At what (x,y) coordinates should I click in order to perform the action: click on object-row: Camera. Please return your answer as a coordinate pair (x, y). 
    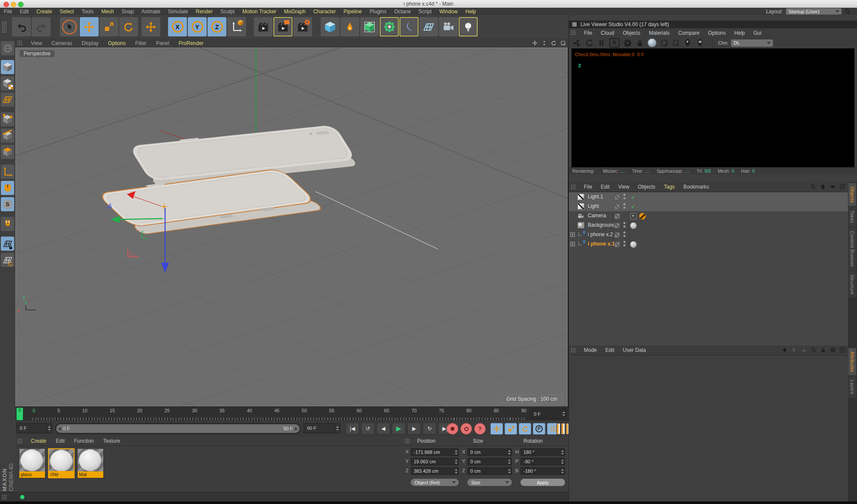
    Looking at the image, I should click on (709, 216).